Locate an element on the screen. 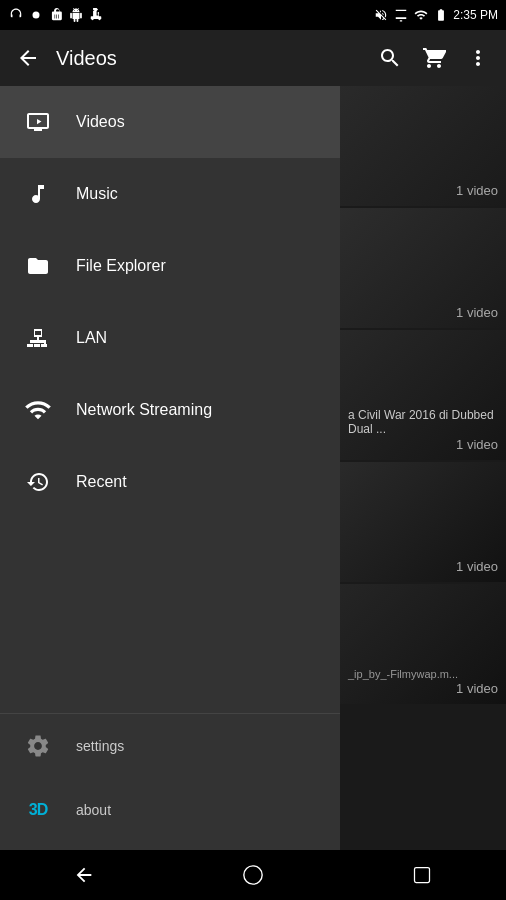  search-button is located at coordinates (390, 58).